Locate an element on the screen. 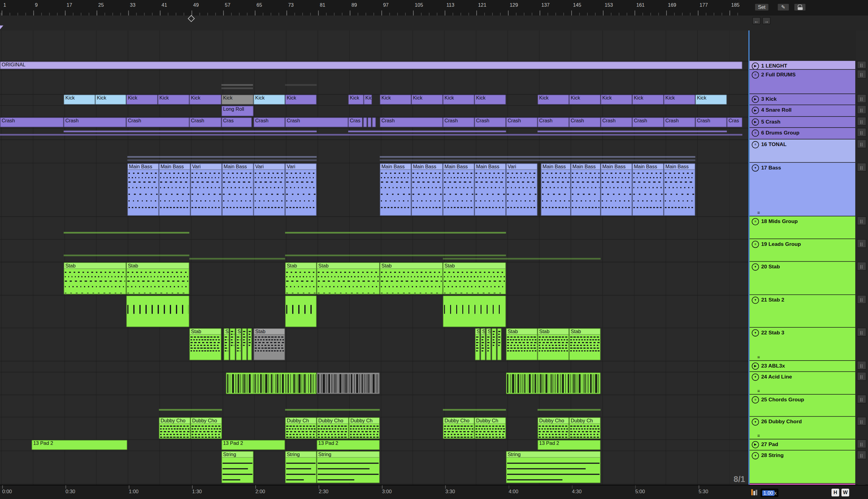 This screenshot has height=499, width=868. set-locator-button: Set is located at coordinates (762, 7).